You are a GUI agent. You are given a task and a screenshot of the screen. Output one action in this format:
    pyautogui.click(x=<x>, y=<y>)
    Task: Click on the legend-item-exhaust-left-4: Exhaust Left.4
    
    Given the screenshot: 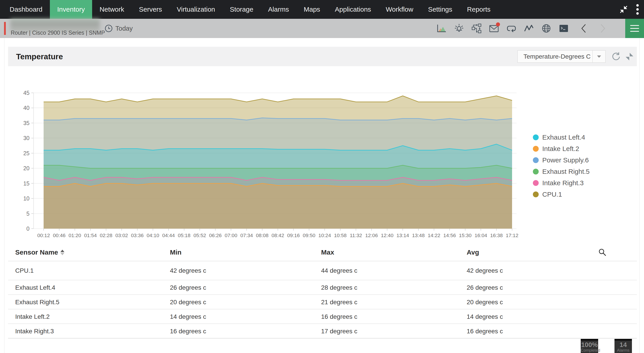 What is the action you would take?
    pyautogui.click(x=561, y=137)
    